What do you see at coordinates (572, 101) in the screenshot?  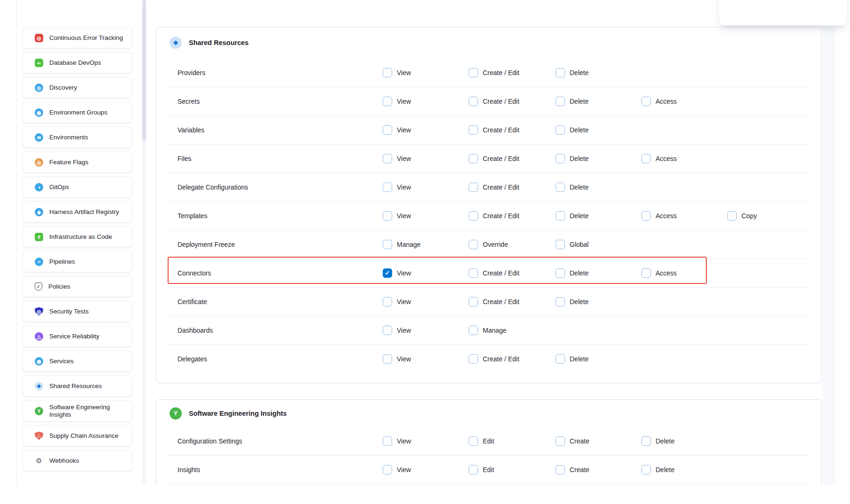 I see `permission-secrets-delete: Delete` at bounding box center [572, 101].